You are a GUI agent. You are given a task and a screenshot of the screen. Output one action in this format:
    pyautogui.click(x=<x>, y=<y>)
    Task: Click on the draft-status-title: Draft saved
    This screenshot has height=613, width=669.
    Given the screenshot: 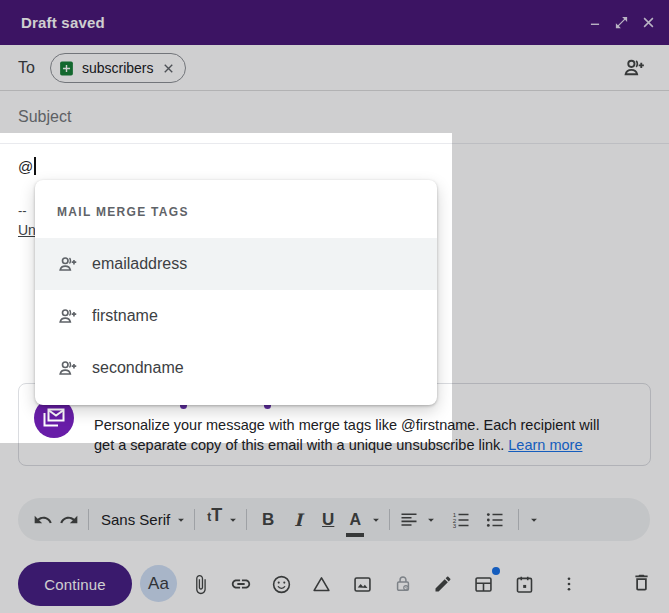 What is the action you would take?
    pyautogui.click(x=63, y=22)
    